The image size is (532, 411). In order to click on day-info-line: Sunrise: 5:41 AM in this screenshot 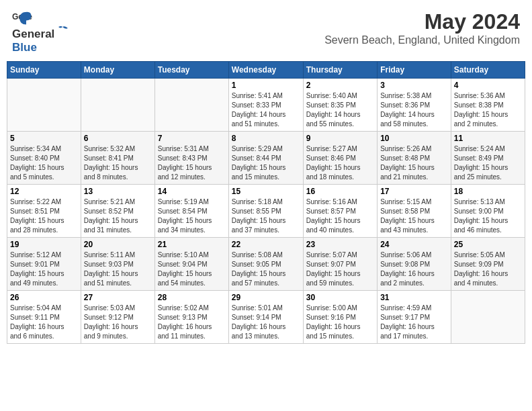, I will do `click(266, 96)`.